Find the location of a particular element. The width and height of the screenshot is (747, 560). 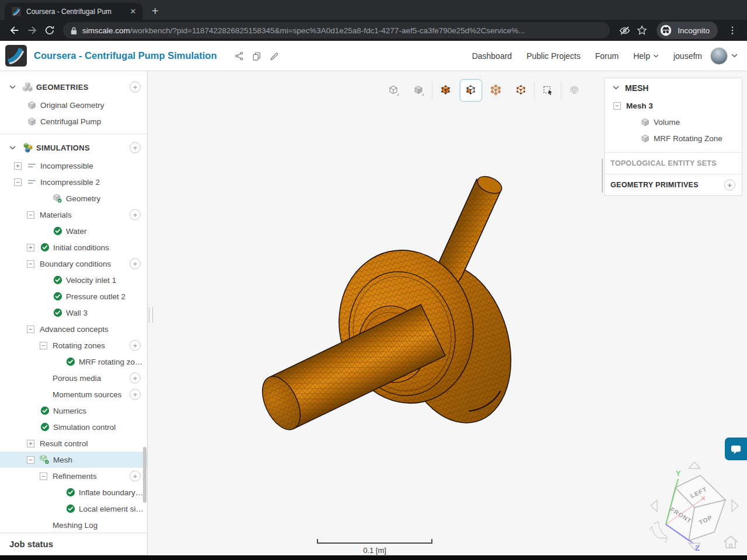

edge-select-icon is located at coordinates (521, 90).